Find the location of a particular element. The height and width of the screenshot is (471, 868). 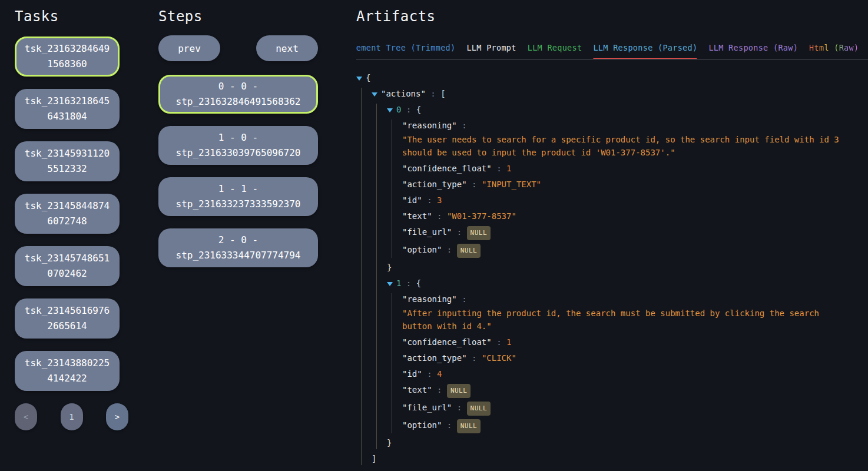

json-row: "reasoning" : "After inputting the produ… is located at coordinates (624, 313).